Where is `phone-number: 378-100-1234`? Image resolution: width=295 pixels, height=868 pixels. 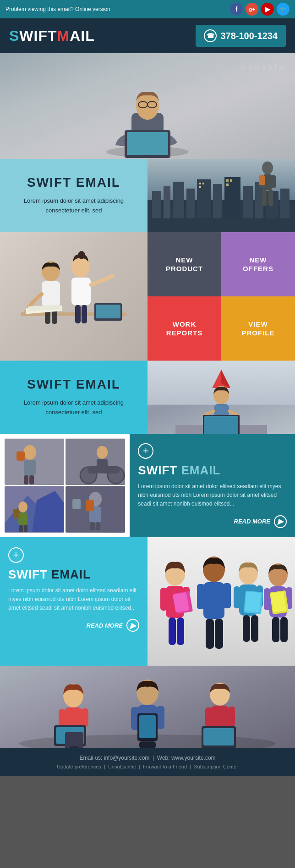
phone-number: 378-100-1234 is located at coordinates (249, 36).